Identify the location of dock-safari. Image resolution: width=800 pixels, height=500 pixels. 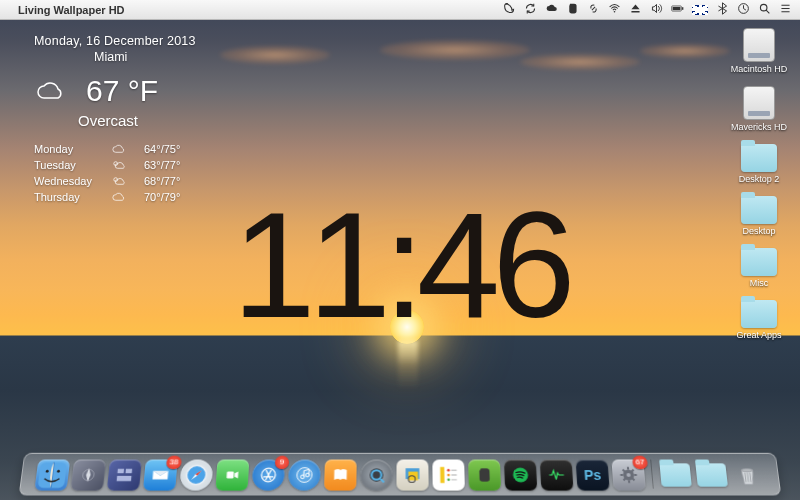
(196, 476).